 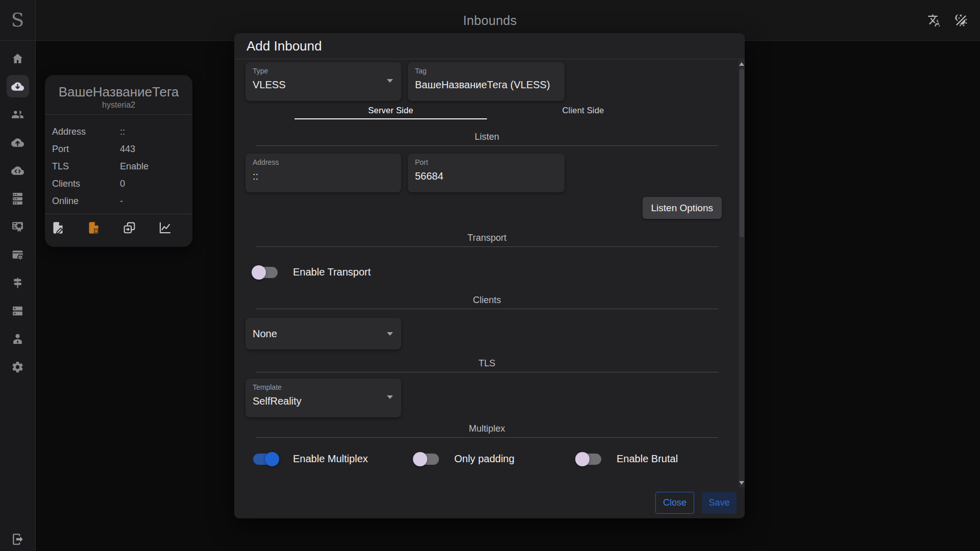 What do you see at coordinates (17, 227) in the screenshot?
I see `certificate-icon` at bounding box center [17, 227].